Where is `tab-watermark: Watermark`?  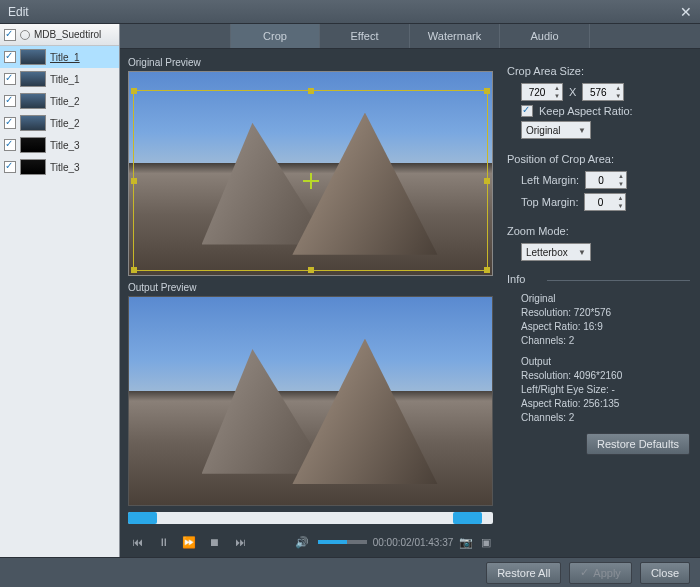
tab-watermark: Watermark is located at coordinates (455, 36).